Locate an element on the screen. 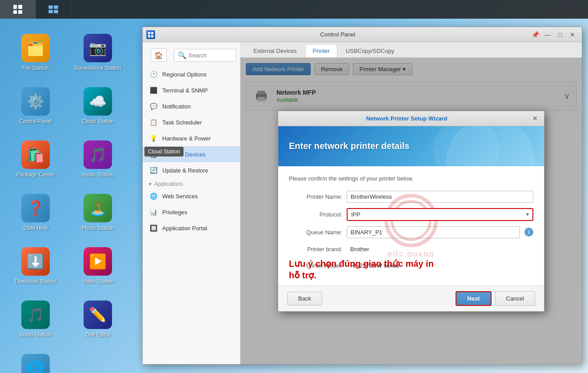 The width and height of the screenshot is (588, 373). protocol-select-wrapper: IPP RAW LPR ▾ is located at coordinates (440, 214).